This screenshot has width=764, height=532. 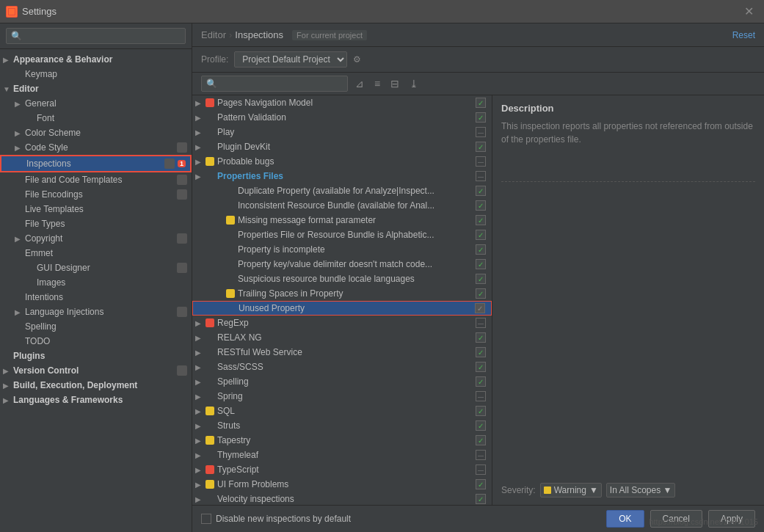 What do you see at coordinates (481, 117) in the screenshot?
I see `checkbox-pattern_val` at bounding box center [481, 117].